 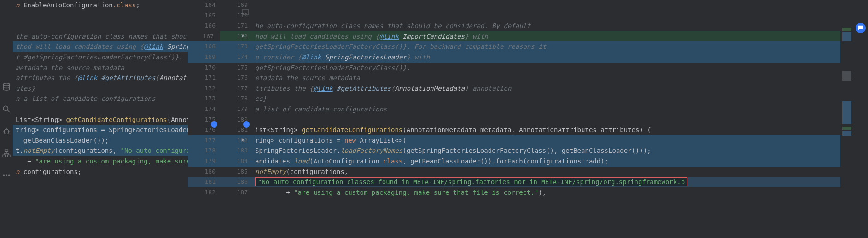 What do you see at coordinates (861, 28) in the screenshot?
I see `assistant-chat-icon` at bounding box center [861, 28].